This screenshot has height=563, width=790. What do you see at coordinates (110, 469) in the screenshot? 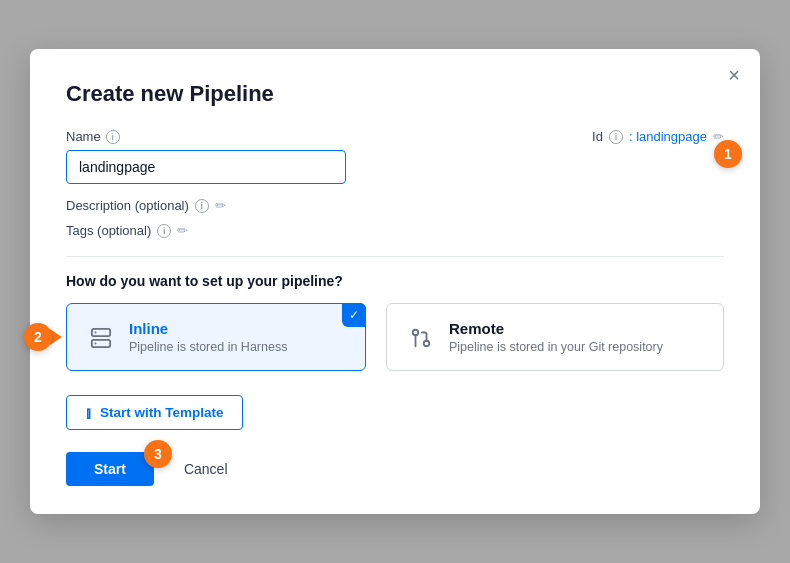
I see `start-button-wrapper: Start 3` at bounding box center [110, 469].